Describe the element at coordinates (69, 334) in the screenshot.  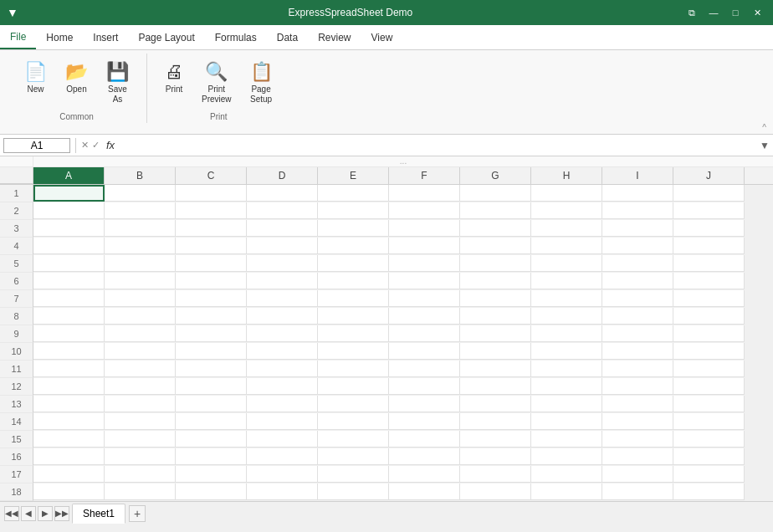
I see `cell-A9` at that location.